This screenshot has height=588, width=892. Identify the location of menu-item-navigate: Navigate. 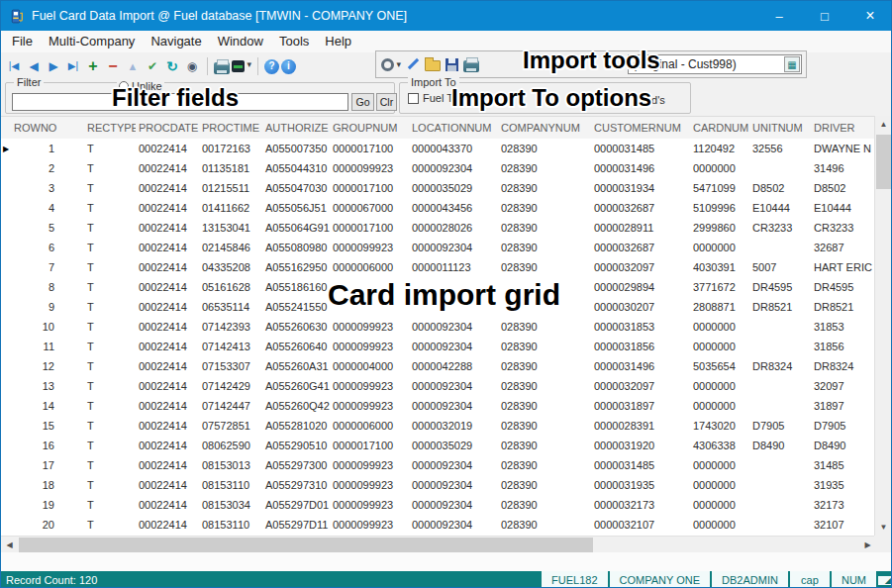
(176, 42).